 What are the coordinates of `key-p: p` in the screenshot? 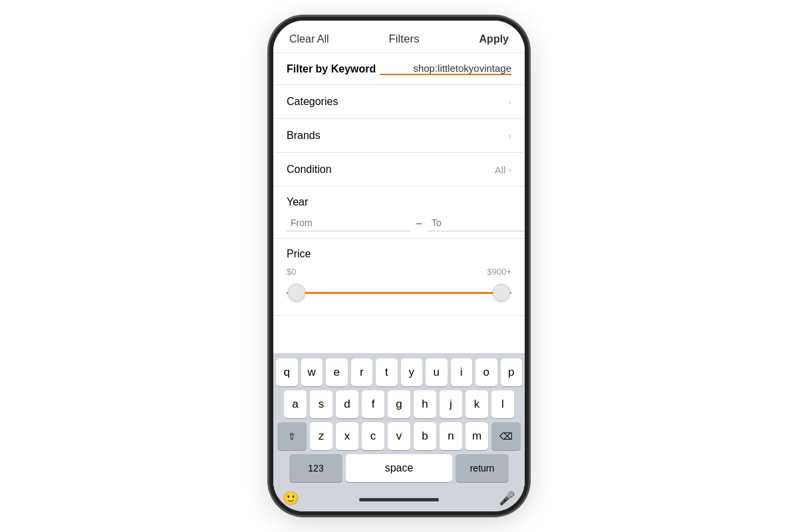 It's located at (512, 372).